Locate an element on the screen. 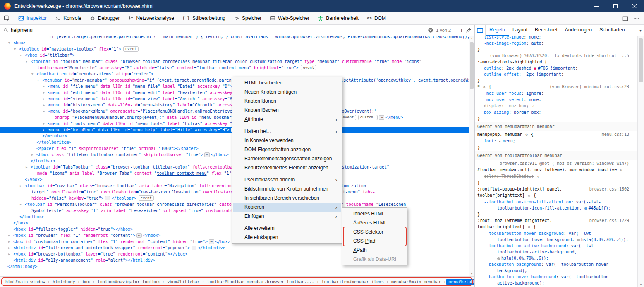  declaration: toolbarbutton-hover-background, hsla(0,0… is located at coordinates (556, 239).